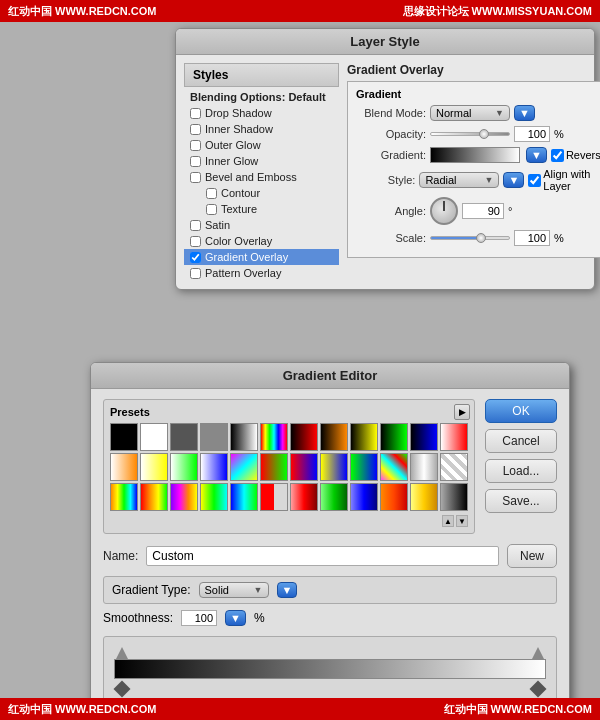 Image resolution: width=600 pixels, height=720 pixels. Describe the element at coordinates (262, 241) in the screenshot. I see `color-overlay-item: Color Overlay` at that location.